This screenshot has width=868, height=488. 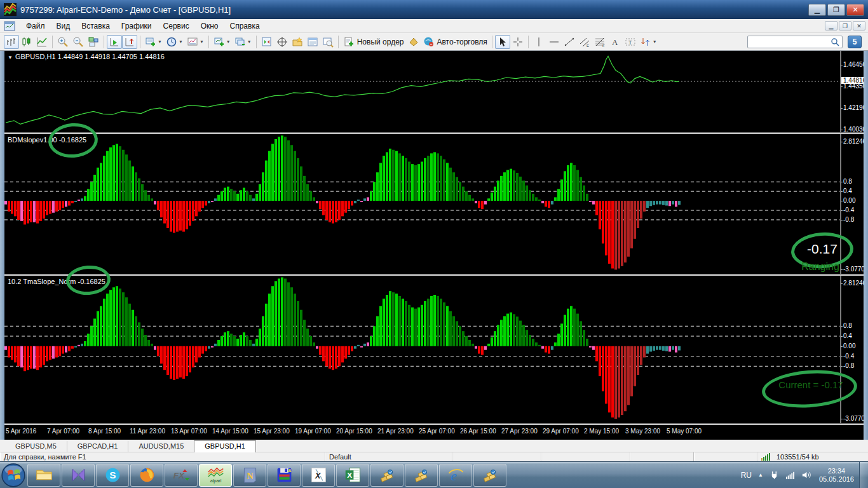 What do you see at coordinates (518, 42) in the screenshot?
I see `crosshair-icon` at bounding box center [518, 42].